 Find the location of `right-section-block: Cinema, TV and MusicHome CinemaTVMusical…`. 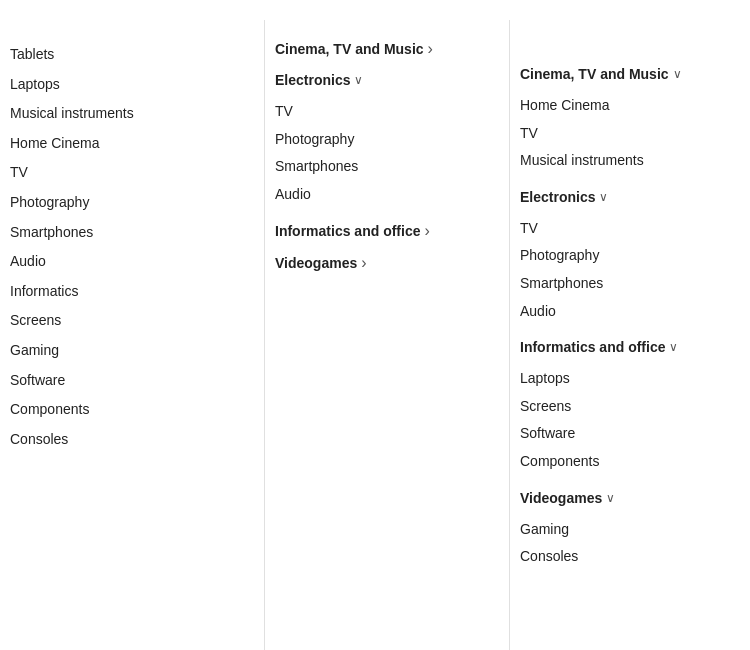

right-section-block: Cinema, TV and MusicHome CinemaTVMusical… is located at coordinates (630, 120).